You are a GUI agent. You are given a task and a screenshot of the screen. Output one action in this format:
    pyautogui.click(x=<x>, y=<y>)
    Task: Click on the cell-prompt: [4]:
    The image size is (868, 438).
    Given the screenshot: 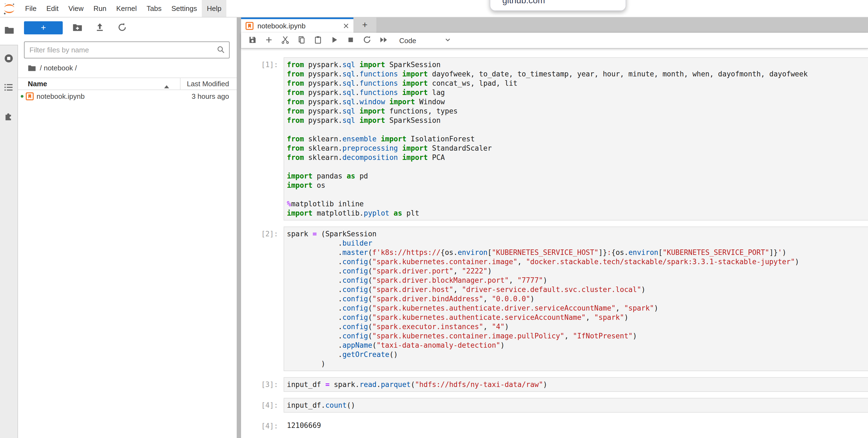 What is the action you would take?
    pyautogui.click(x=262, y=405)
    